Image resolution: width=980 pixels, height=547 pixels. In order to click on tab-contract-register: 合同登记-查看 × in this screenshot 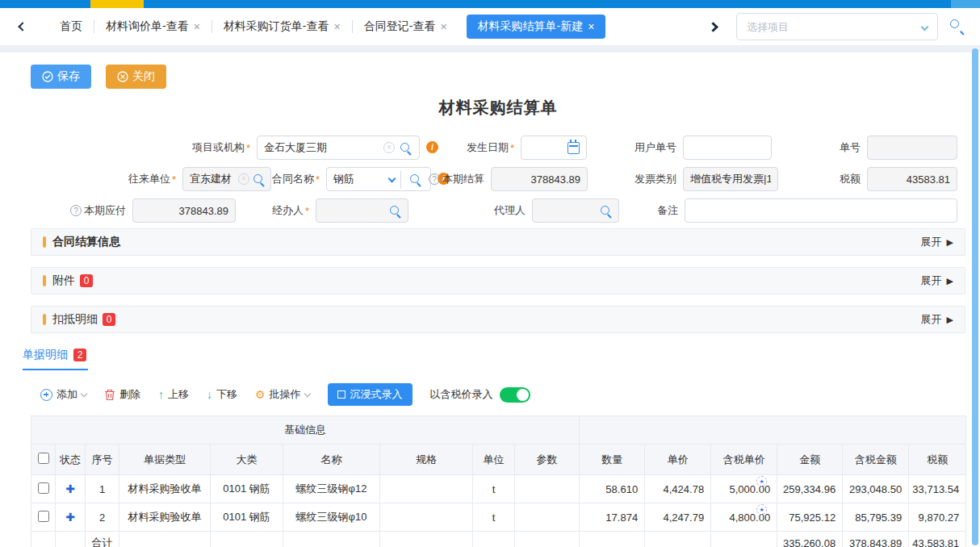, I will do `click(405, 27)`.